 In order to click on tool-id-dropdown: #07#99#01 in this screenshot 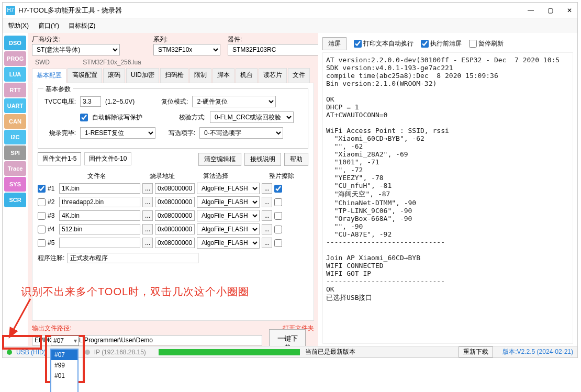, I will do `click(64, 371)`.